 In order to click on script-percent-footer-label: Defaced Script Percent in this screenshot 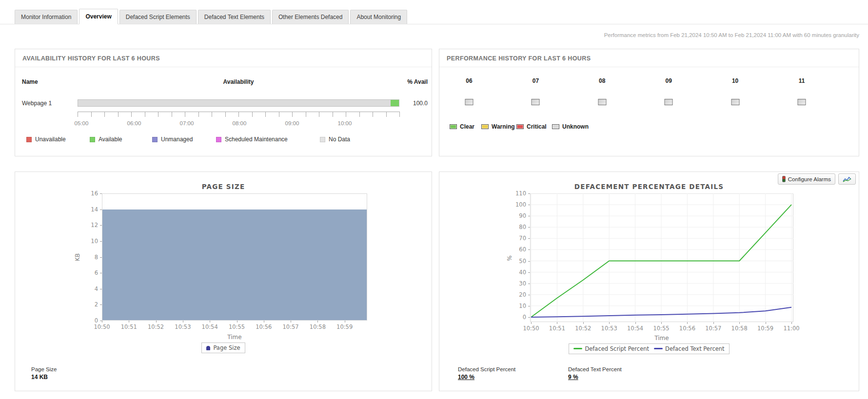, I will do `click(487, 369)`.